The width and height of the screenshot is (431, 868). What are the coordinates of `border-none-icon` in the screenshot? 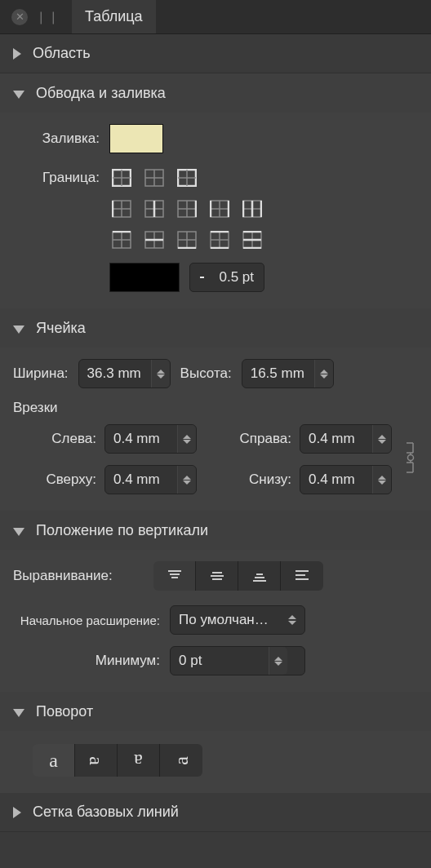 It's located at (154, 178).